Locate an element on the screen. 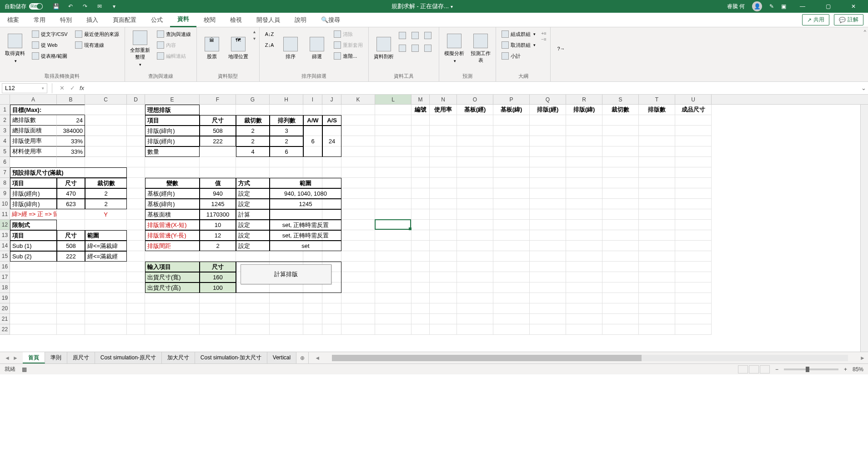 This screenshot has width=868, height=464. cell-K5 is located at coordinates (358, 152).